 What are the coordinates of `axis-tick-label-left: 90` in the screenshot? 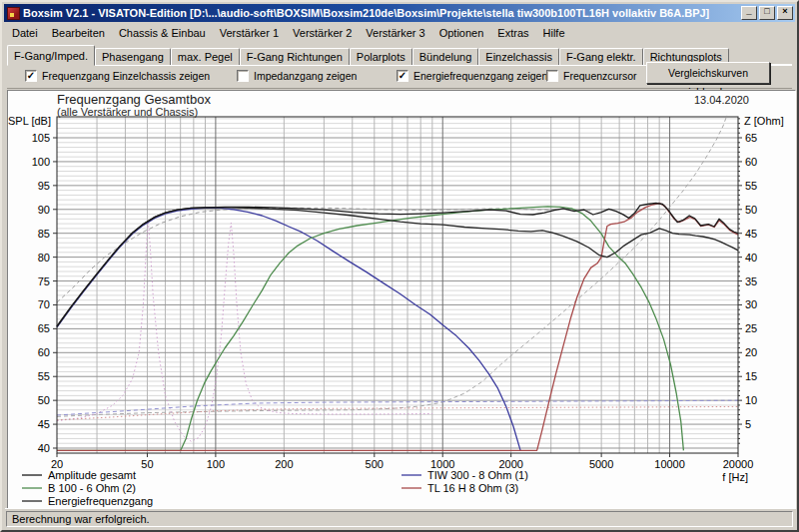 It's located at (44, 210).